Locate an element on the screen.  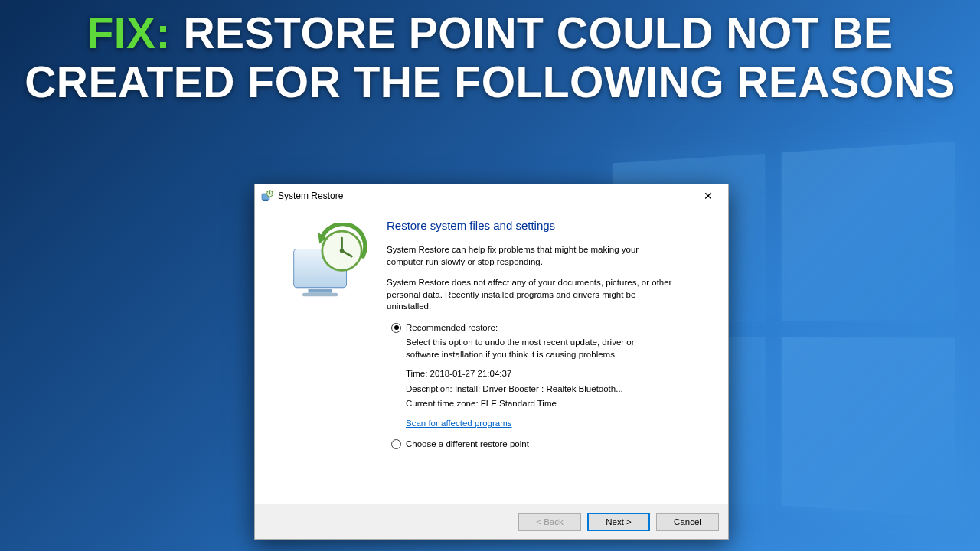
option-recommended-desc: Select this option to undo the most rece… is located at coordinates (529, 349).